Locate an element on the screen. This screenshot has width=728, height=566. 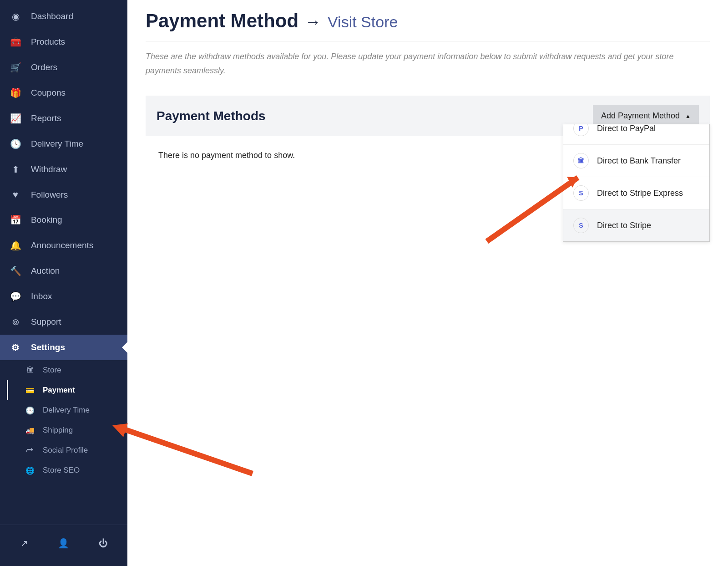
sidebar-item-booking: 📅Booking is located at coordinates (64, 220).